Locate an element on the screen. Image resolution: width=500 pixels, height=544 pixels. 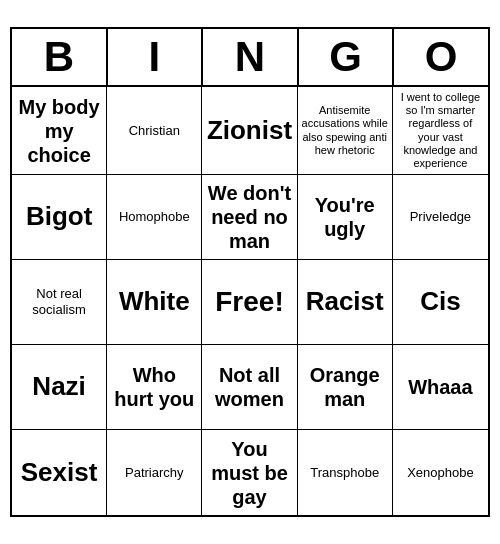
bingo-cell: Bigot is located at coordinates (60, 218).